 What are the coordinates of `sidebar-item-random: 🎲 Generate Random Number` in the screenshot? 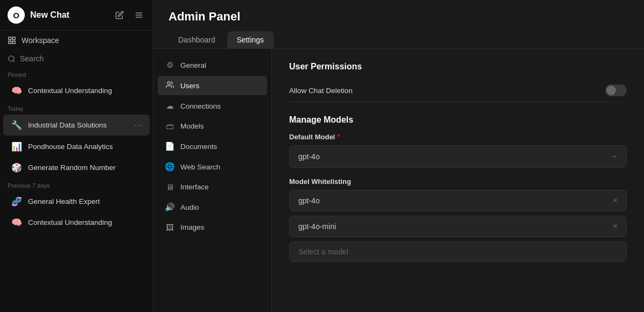 It's located at (76, 168).